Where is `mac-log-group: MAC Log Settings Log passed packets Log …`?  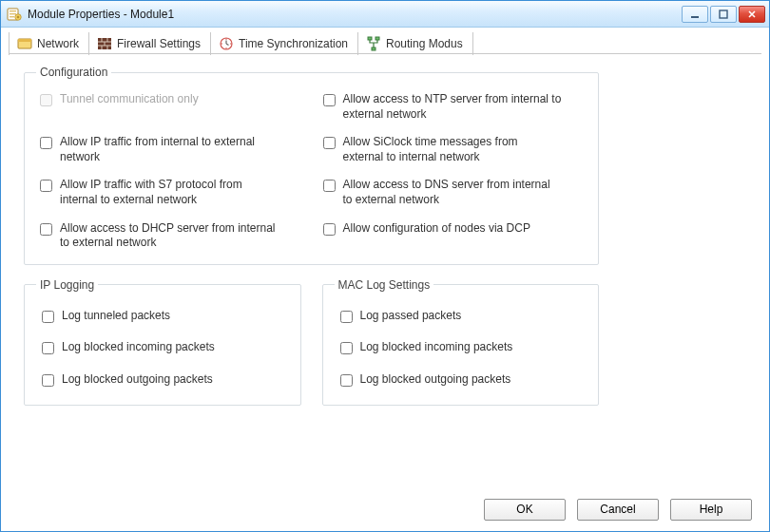 mac-log-group: MAC Log Settings Log passed packets Log … is located at coordinates (461, 342).